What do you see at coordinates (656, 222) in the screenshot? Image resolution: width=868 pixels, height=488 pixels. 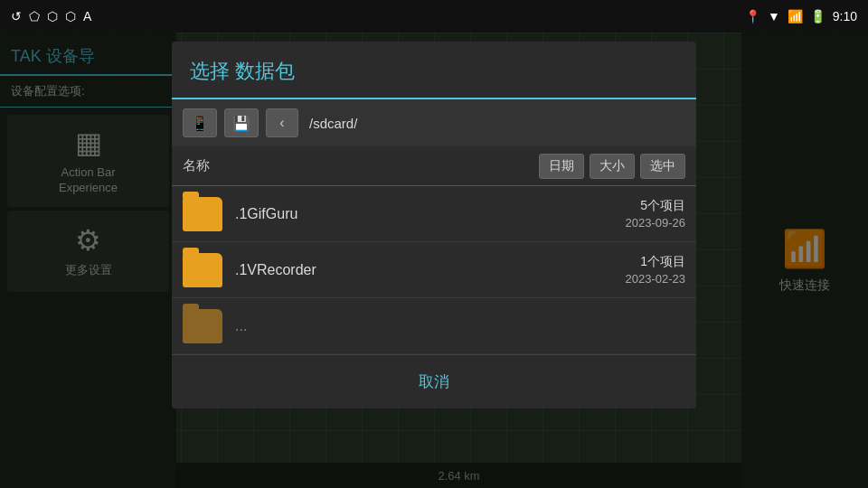 I see `file-date: 2023-09-26` at bounding box center [656, 222].